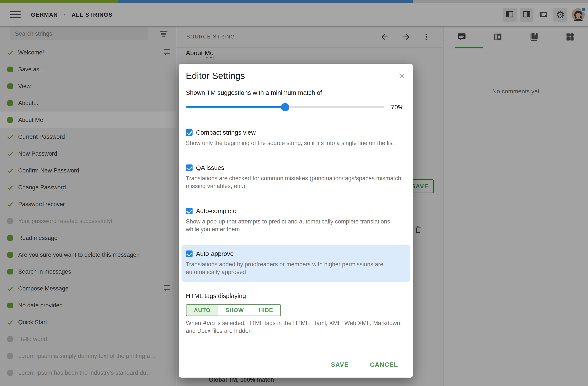  What do you see at coordinates (216, 296) in the screenshot?
I see `html-tags-label: HTML tags displaying` at bounding box center [216, 296].